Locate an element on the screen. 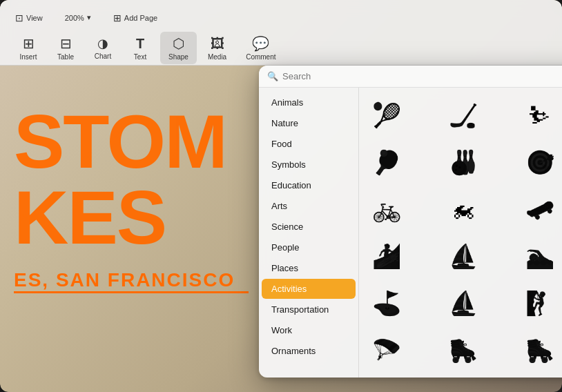 The image size is (562, 392). comment-label: Comment is located at coordinates (261, 57).